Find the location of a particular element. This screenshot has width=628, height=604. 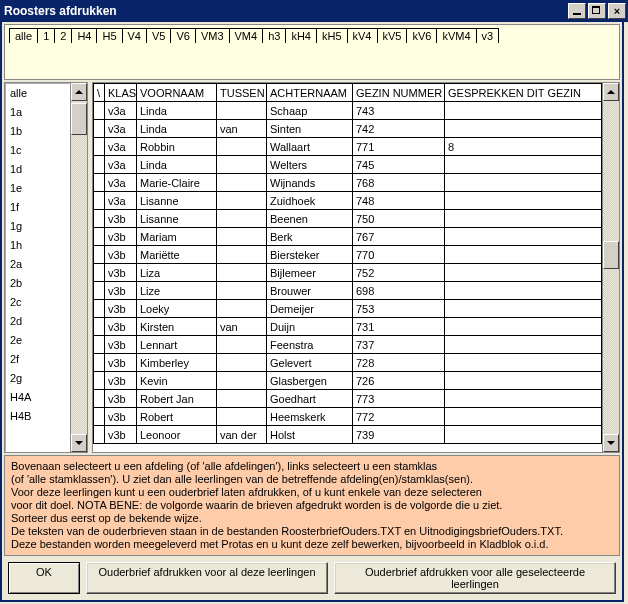

table-cell: van is located at coordinates (242, 129).